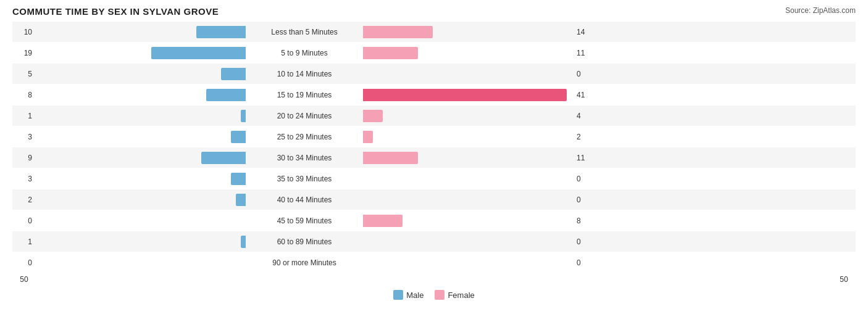 The image size is (868, 322). I want to click on chart-title: COMMUTE TIME BY SEX IN SYLVAN GROVE, so click(115, 11).